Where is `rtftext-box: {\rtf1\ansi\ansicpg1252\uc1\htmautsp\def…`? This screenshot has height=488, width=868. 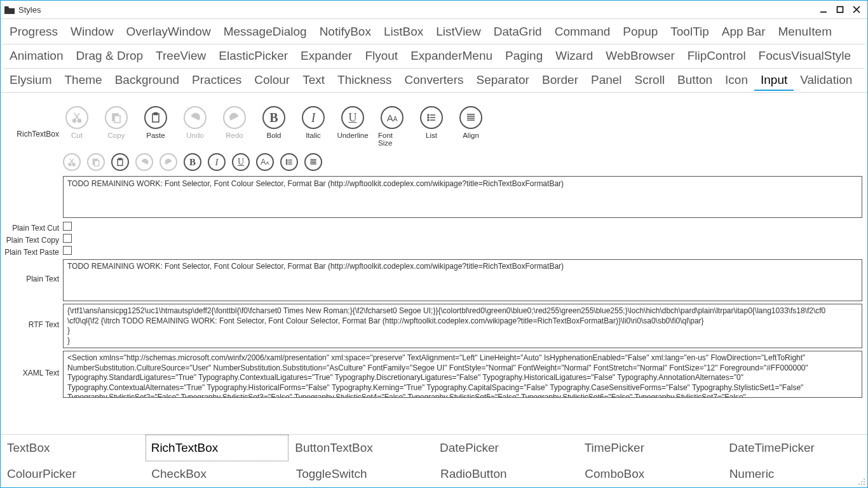 rtftext-box: {\rtf1\ansi\ansicpg1252\uc1\htmautsp\def… is located at coordinates (463, 326).